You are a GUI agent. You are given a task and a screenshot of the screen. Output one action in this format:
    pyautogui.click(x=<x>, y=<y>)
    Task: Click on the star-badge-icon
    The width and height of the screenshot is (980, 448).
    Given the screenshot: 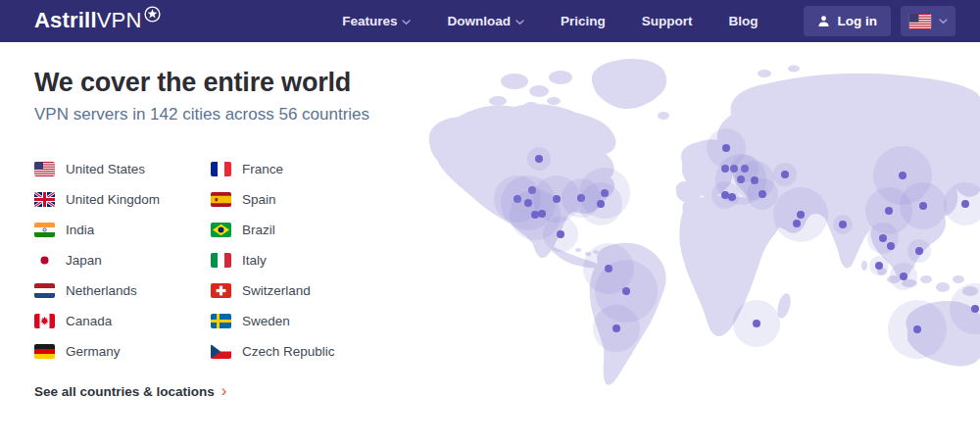 What is the action you would take?
    pyautogui.click(x=153, y=14)
    